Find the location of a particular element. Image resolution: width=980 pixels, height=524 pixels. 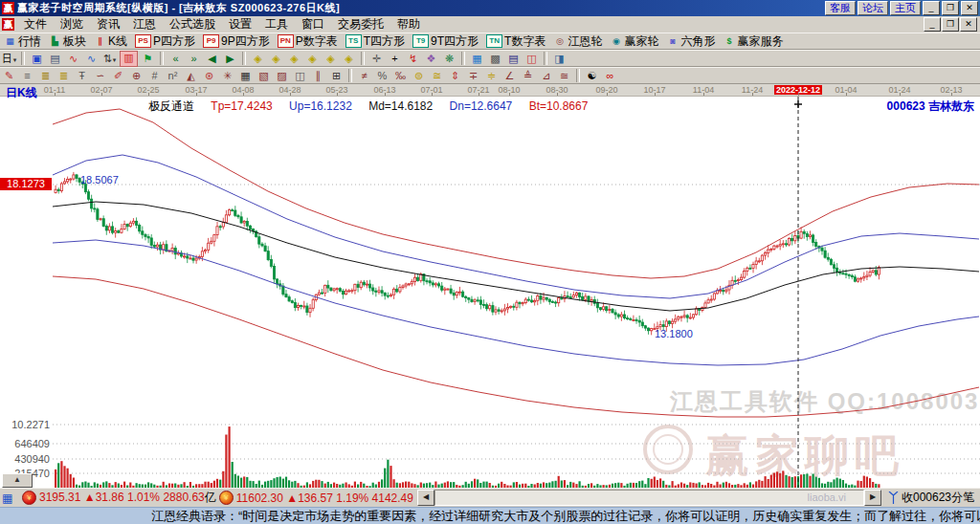

gann-diamond-down-icon: ◈ is located at coordinates (348, 59).